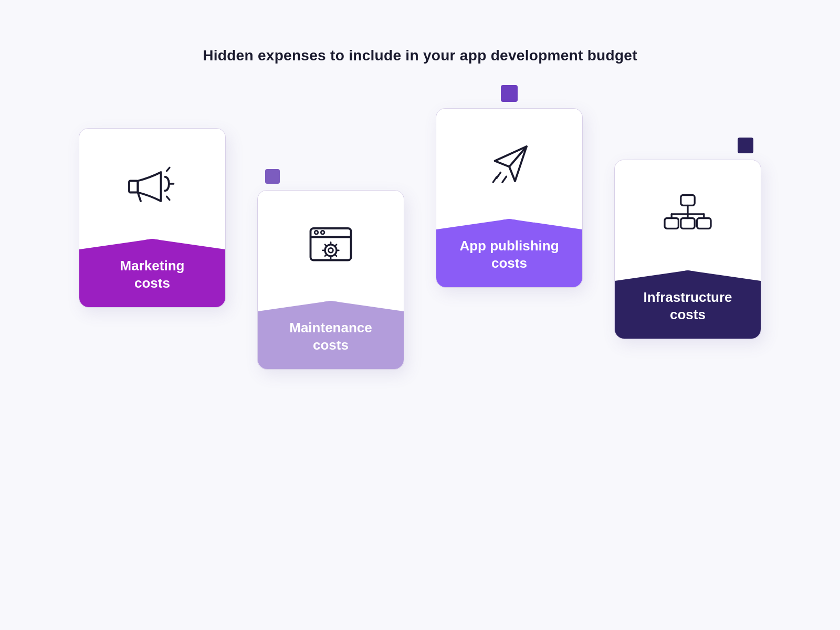 The height and width of the screenshot is (630, 840). What do you see at coordinates (331, 246) in the screenshot?
I see `card-top-maintenance` at bounding box center [331, 246].